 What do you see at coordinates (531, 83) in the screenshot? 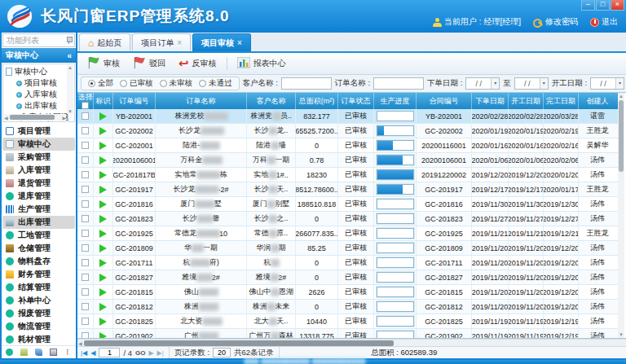
I see `order-date-end-picker: / /▾` at bounding box center [531, 83].